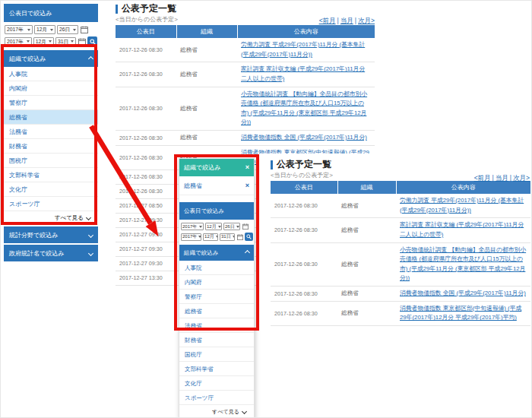  What do you see at coordinates (461, 313) in the screenshot?
I see `row-content-link: 消費者物価指数 東京都区部(中旬速報値) (平成29年(2017年)12月分 平…` at bounding box center [461, 313].